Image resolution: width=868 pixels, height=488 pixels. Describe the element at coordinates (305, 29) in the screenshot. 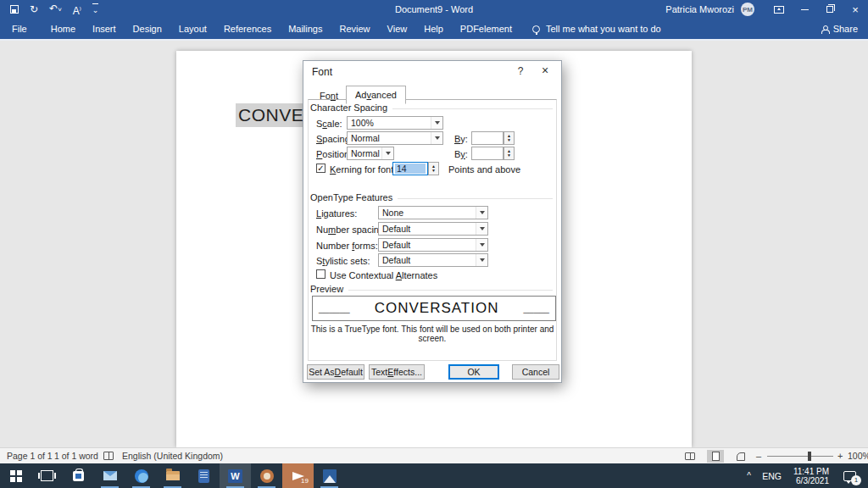

I see `tab-mailings: Mailings` at that location.